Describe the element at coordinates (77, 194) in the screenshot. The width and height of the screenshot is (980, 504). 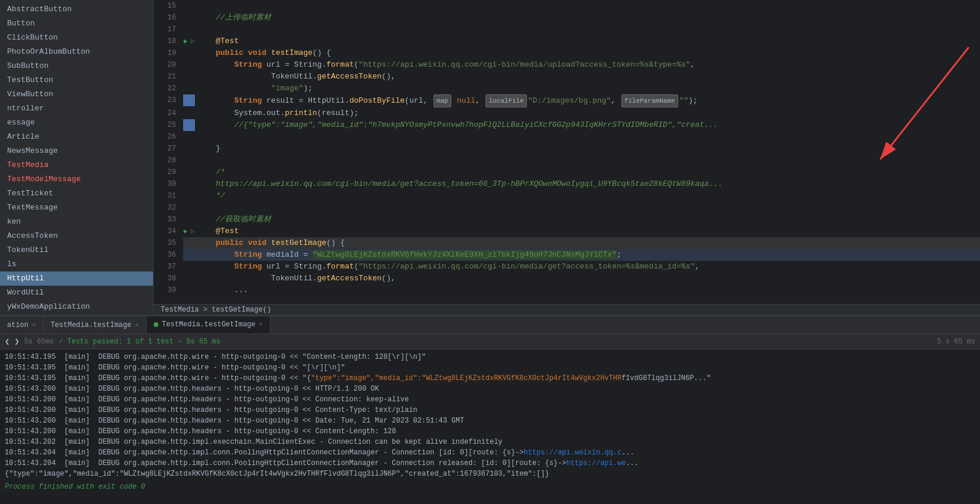
I see `sidebar-item-testticket: TestTicket` at that location.